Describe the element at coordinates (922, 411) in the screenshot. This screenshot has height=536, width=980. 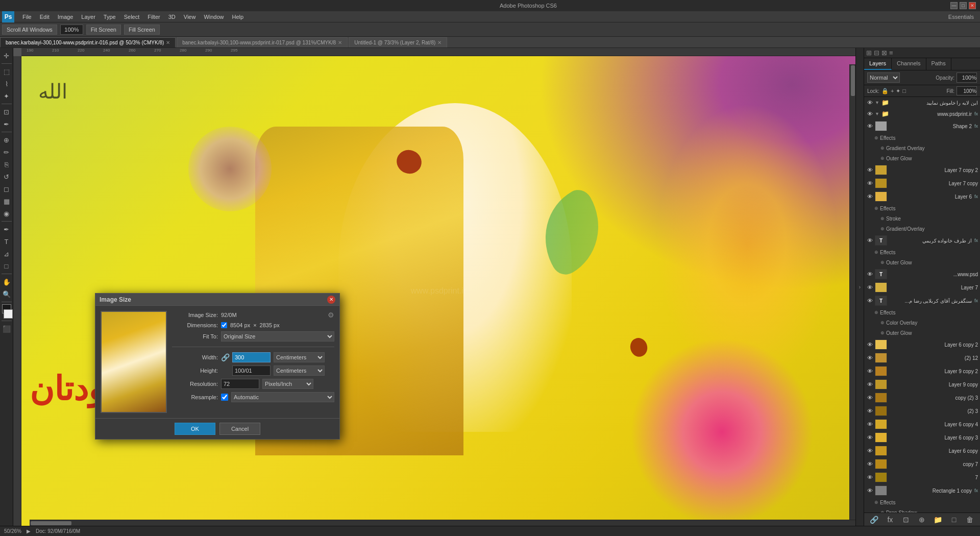
I see `layer-3-2: 👁 3 (2)` at that location.